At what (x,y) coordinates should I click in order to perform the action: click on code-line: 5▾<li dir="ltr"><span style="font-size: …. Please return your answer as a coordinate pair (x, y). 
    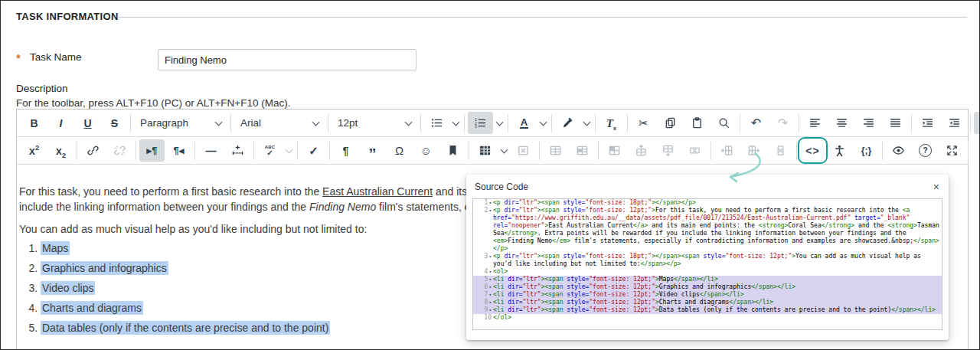
    Looking at the image, I should click on (707, 280).